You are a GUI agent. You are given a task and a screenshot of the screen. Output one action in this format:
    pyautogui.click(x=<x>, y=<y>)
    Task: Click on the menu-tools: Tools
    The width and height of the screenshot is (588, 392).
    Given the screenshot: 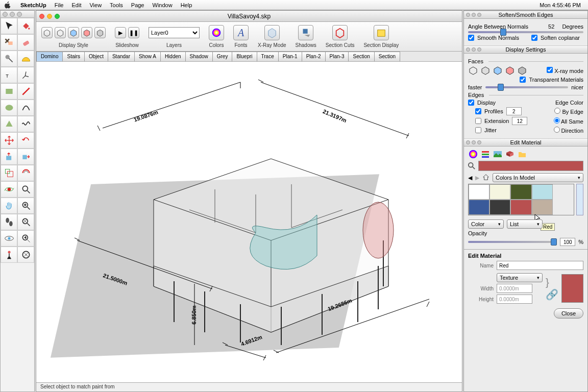 What is the action you would take?
    pyautogui.click(x=116, y=5)
    